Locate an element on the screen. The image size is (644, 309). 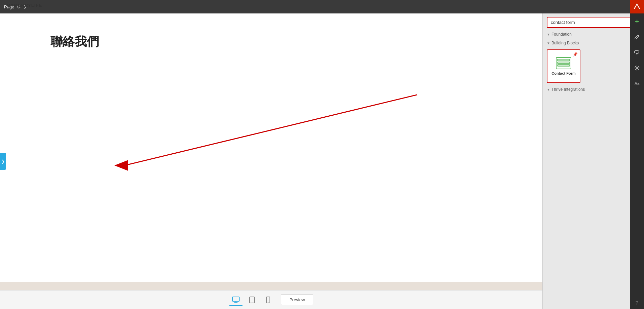
cloud-upload-icon is located at coordinates (637, 52).